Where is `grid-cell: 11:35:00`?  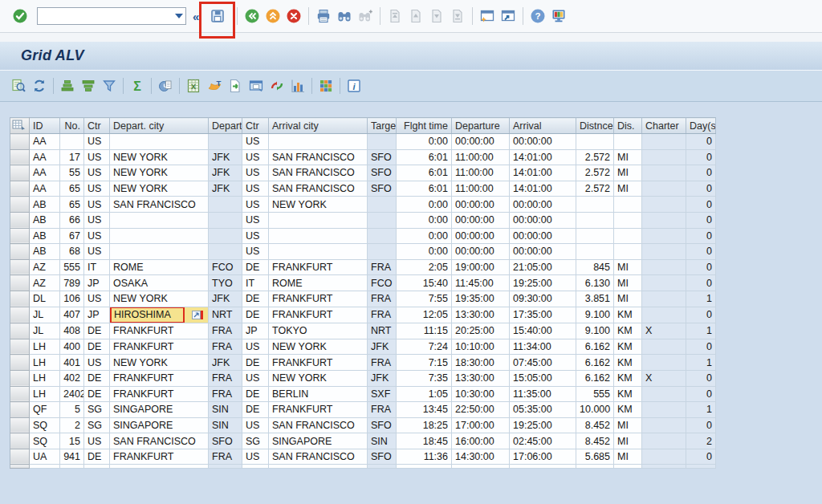 grid-cell: 11:35:00 is located at coordinates (543, 394).